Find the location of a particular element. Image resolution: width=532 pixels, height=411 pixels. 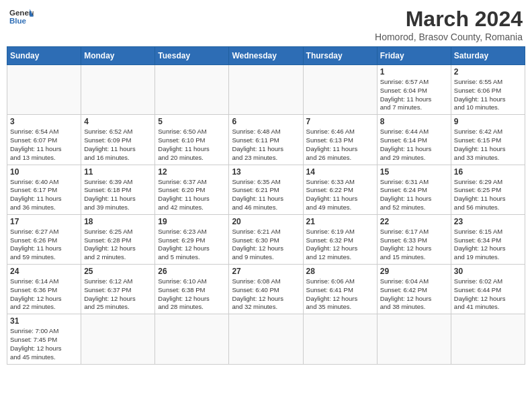

calendar-cell: 9Sunrise: 6:42 AM Sunset: 6:15 PM Daylig… is located at coordinates (488, 140).